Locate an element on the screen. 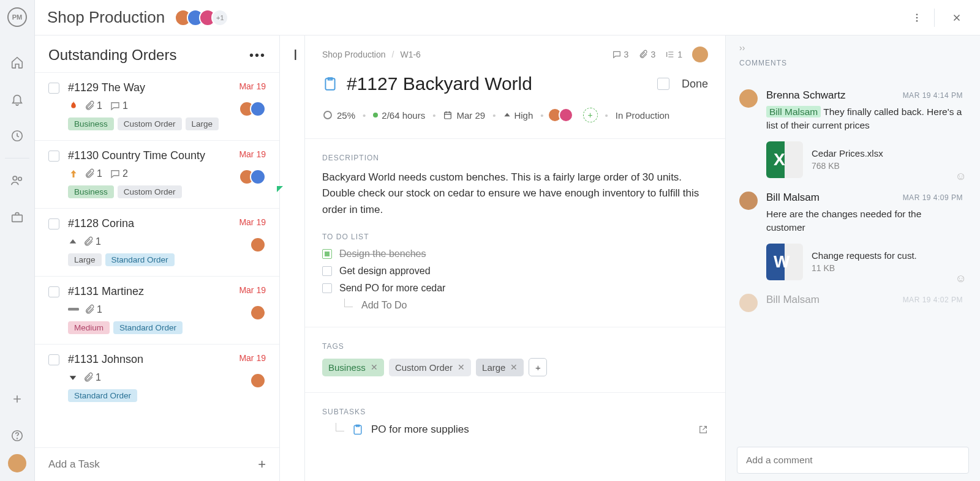 Image resolution: width=980 pixels, height=481 pixels. tag: Large is located at coordinates (202, 124).